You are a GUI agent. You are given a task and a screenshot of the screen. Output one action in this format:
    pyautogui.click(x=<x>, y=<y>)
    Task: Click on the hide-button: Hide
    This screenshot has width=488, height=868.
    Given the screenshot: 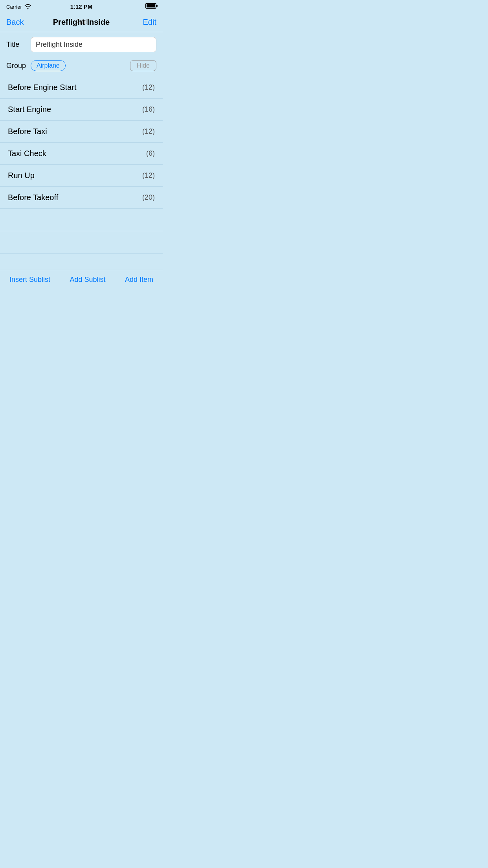 What is the action you would take?
    pyautogui.click(x=143, y=66)
    